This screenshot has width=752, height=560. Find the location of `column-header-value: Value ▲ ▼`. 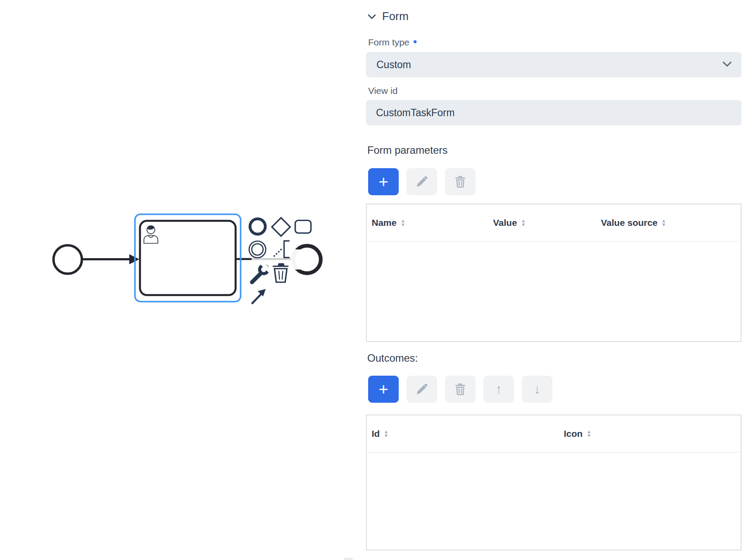

column-header-value: Value ▲ ▼ is located at coordinates (542, 223).